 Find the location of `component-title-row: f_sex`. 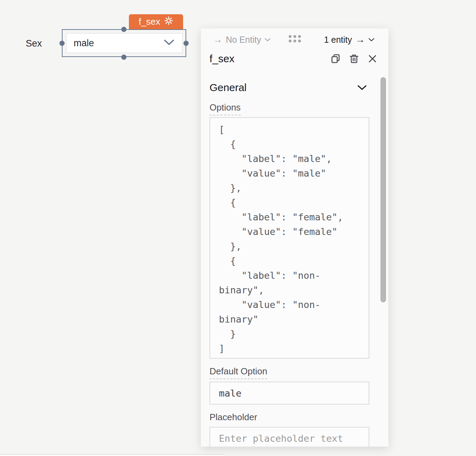

component-title-row: f_sex is located at coordinates (294, 59).